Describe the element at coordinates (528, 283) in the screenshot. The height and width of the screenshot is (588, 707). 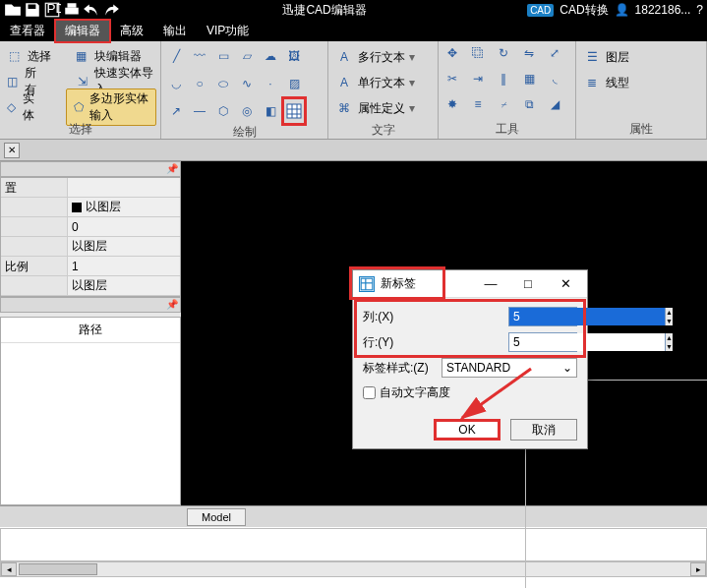
I see `maximize-button: □` at that location.